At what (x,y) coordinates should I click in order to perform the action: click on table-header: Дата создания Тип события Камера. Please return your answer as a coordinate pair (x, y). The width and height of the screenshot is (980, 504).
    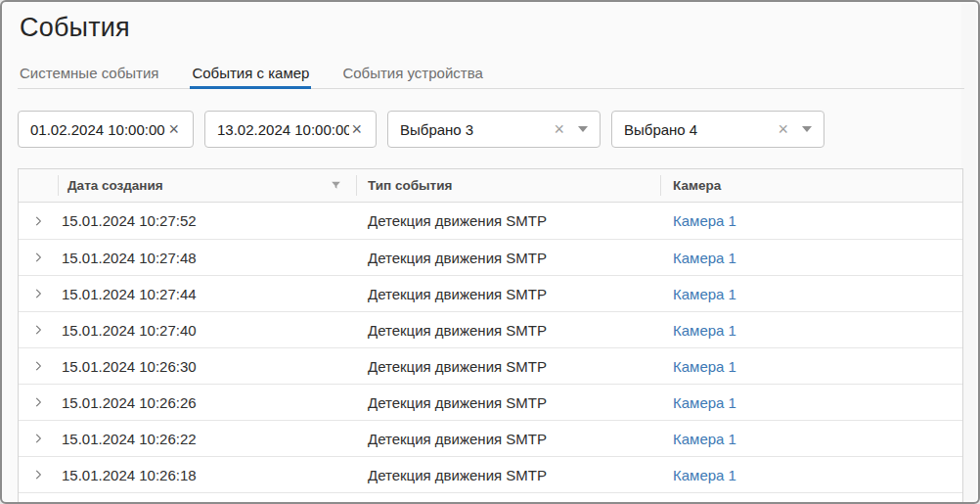
    Looking at the image, I should click on (491, 186).